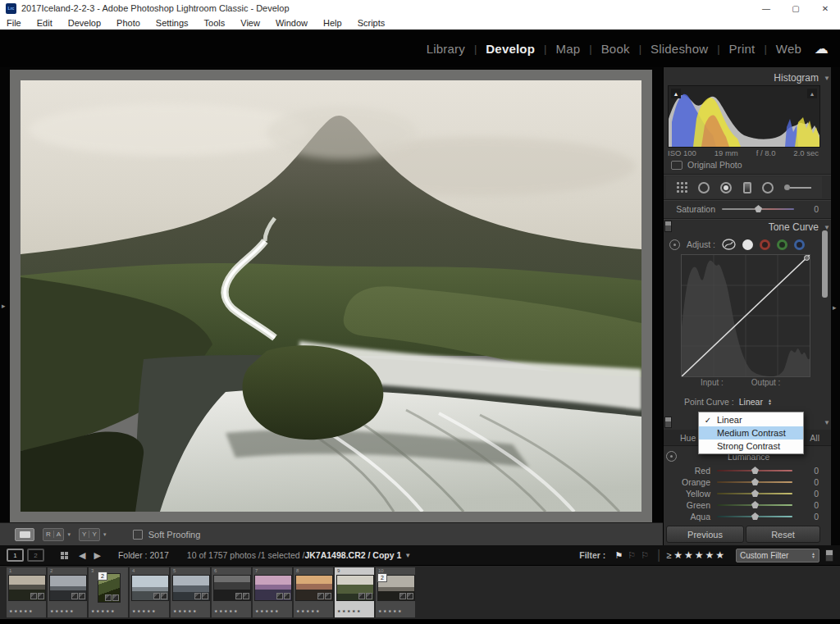  I want to click on red-slider, so click(755, 471).